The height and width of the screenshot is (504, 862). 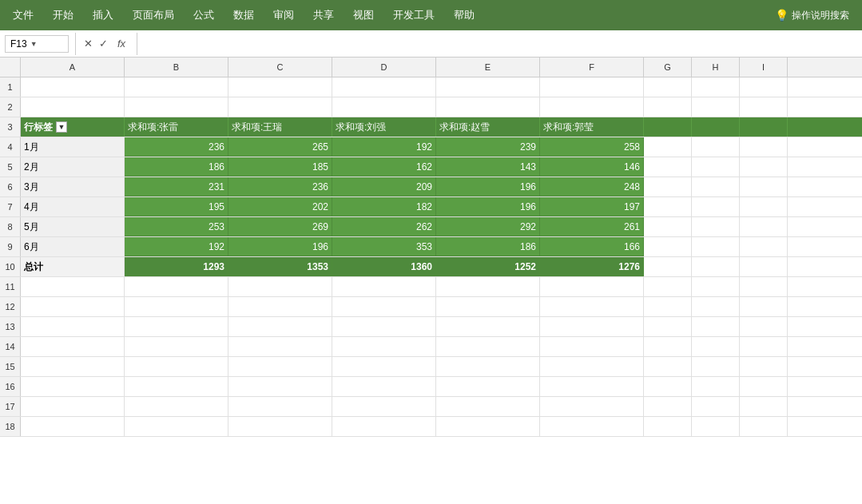 I want to click on cell-H2, so click(x=716, y=107).